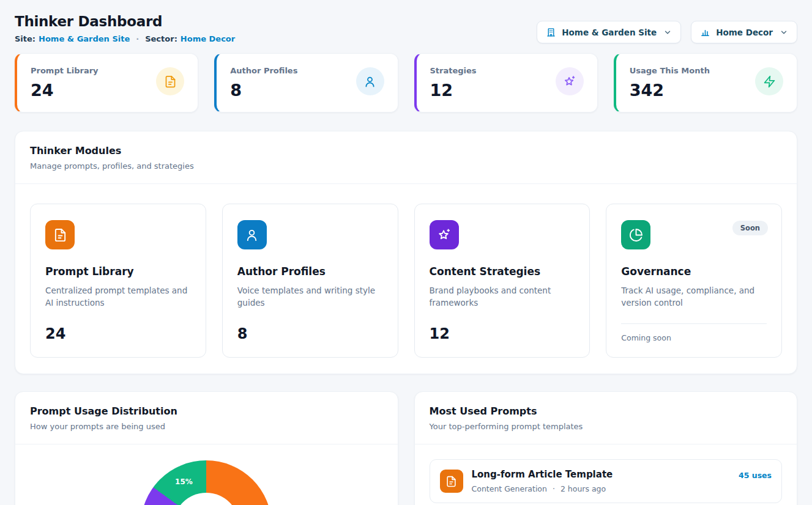 This screenshot has height=505, width=812. Describe the element at coordinates (118, 297) in the screenshot. I see `module-description: Centralized prompt templates and AI inst…` at that location.